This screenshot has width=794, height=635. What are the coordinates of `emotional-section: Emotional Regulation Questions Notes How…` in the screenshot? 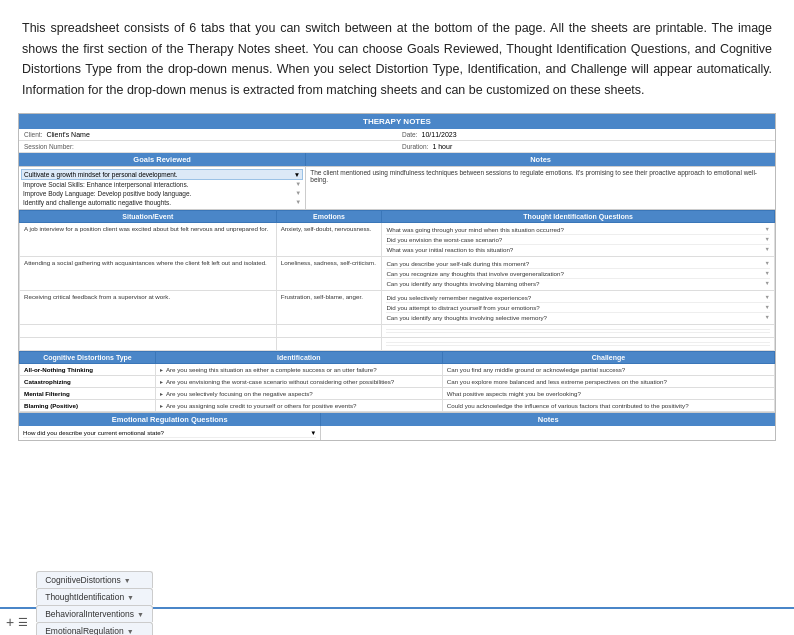 It's located at (397, 426).